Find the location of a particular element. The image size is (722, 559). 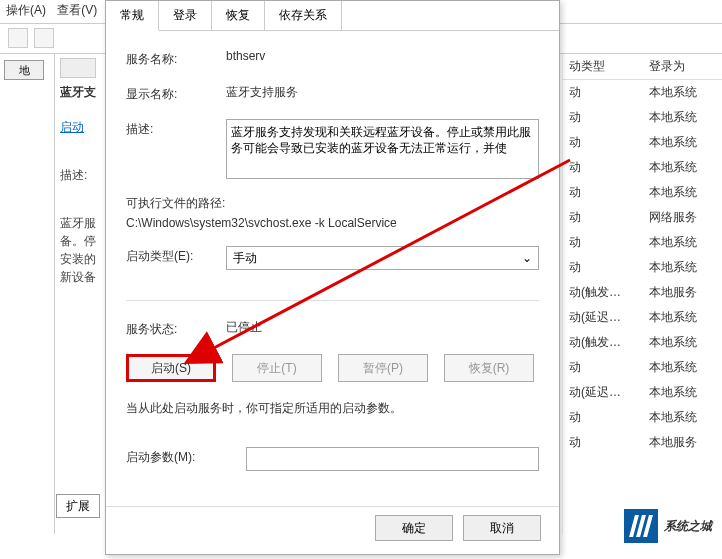

startup-type-select: 手动 ⌄ is located at coordinates (382, 258).